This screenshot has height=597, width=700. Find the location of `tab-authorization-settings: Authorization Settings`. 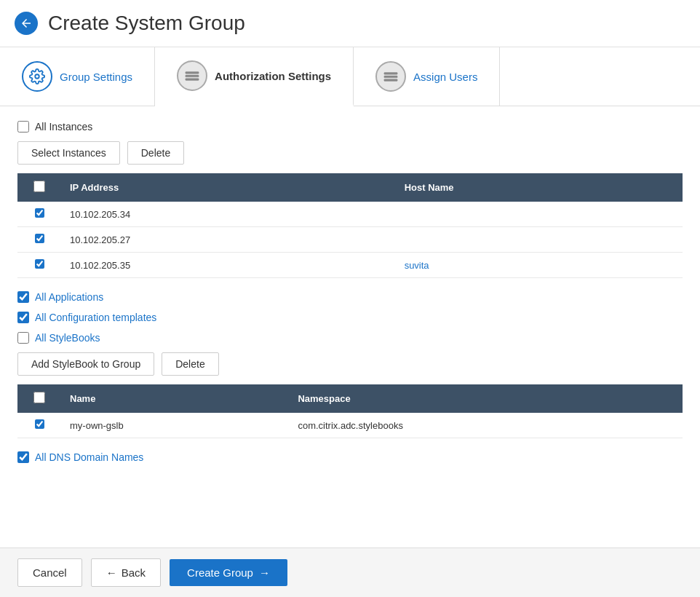

tab-authorization-settings: Authorization Settings is located at coordinates (255, 77).